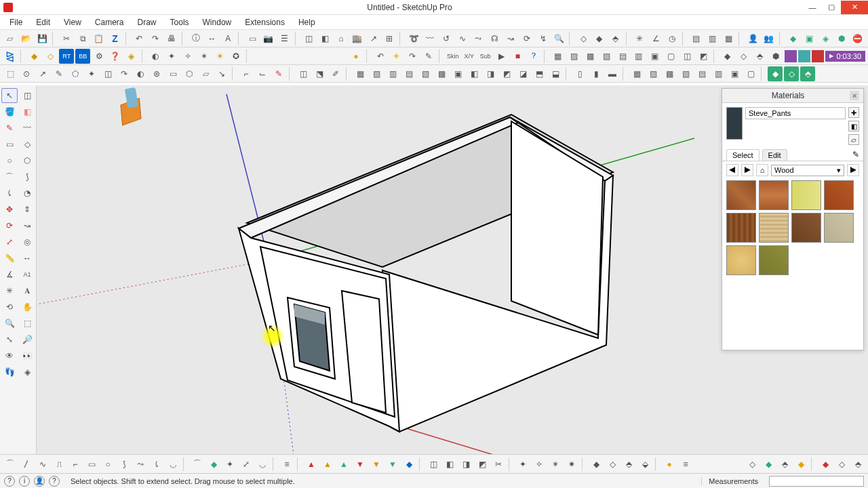  I want to click on r3-5-icon: ⬠, so click(75, 74).